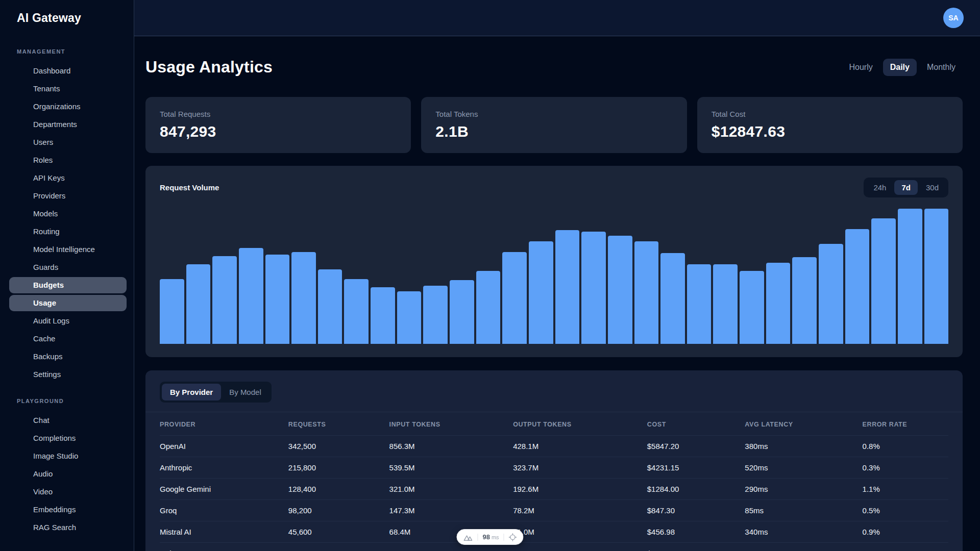 The image size is (980, 551). Describe the element at coordinates (339, 532) in the screenshot. I see `cell-requests: 45,600` at that location.